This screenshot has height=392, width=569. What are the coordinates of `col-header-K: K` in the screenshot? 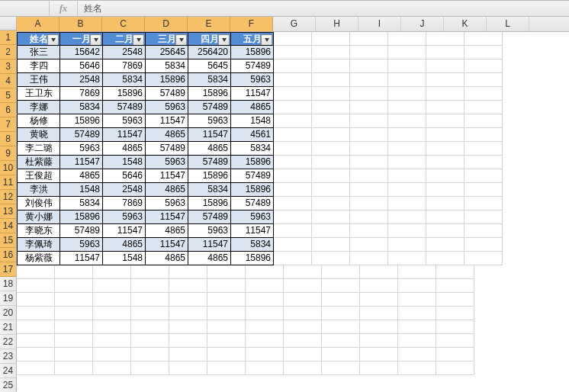 It's located at (465, 24).